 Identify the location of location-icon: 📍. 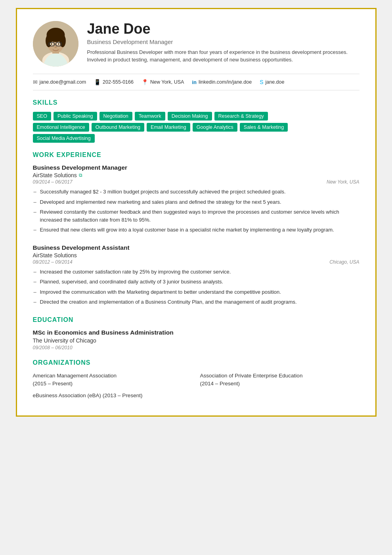
(145, 82).